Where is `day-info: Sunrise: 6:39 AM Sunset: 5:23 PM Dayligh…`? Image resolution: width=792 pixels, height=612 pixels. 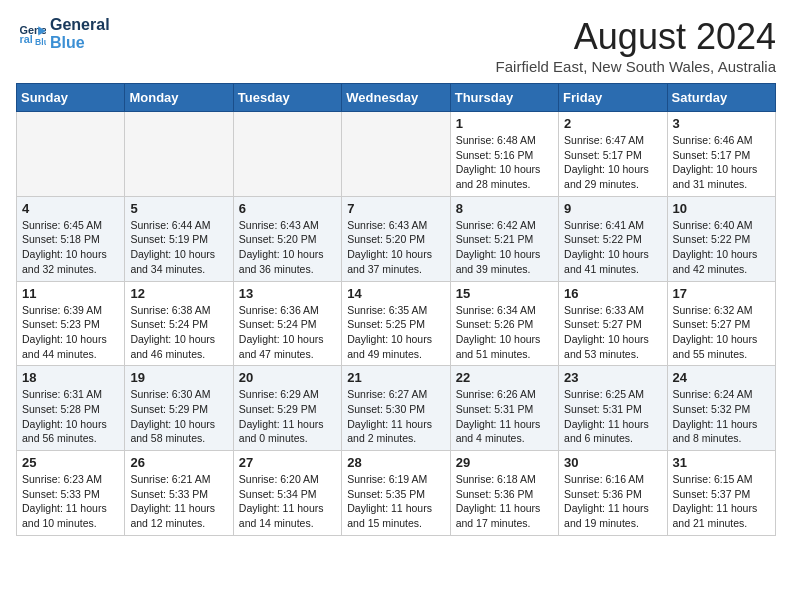 day-info: Sunrise: 6:39 AM Sunset: 5:23 PM Dayligh… is located at coordinates (70, 332).